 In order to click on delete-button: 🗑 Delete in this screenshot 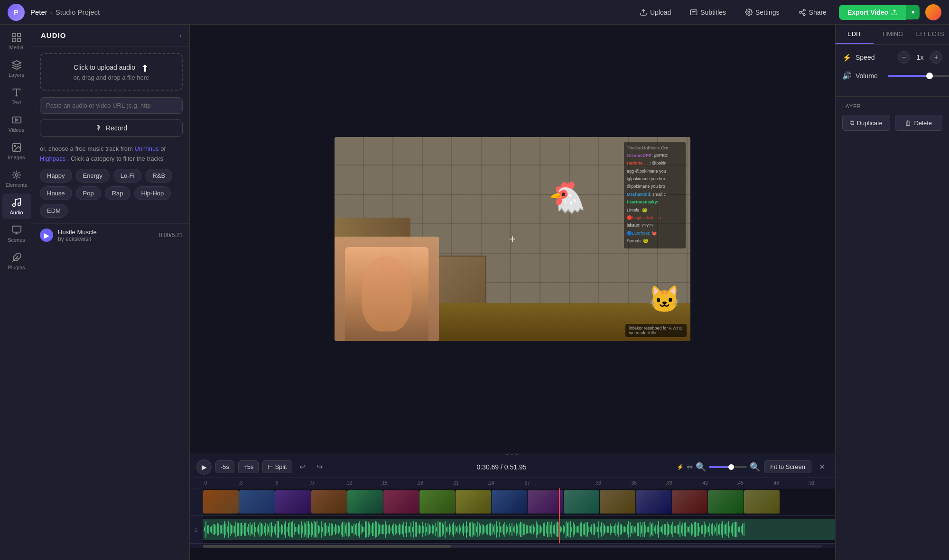, I will do `click(919, 123)`.